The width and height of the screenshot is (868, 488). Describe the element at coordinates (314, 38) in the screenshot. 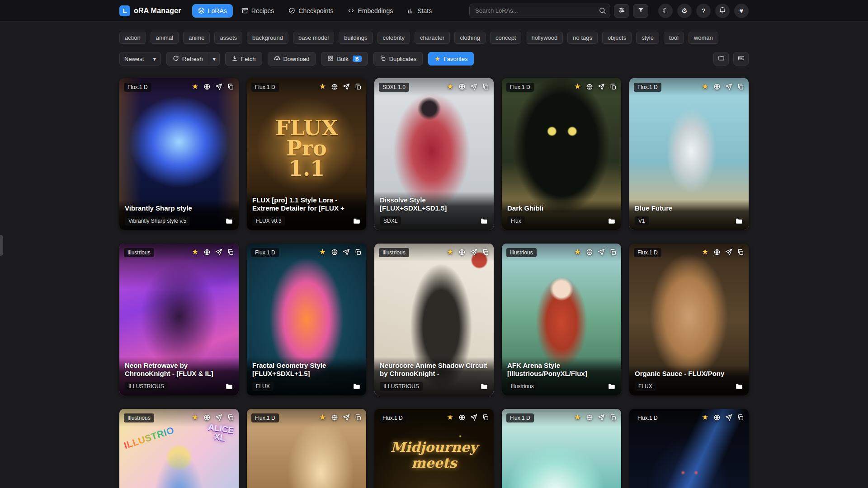

I see `tag-base-model: base model` at that location.